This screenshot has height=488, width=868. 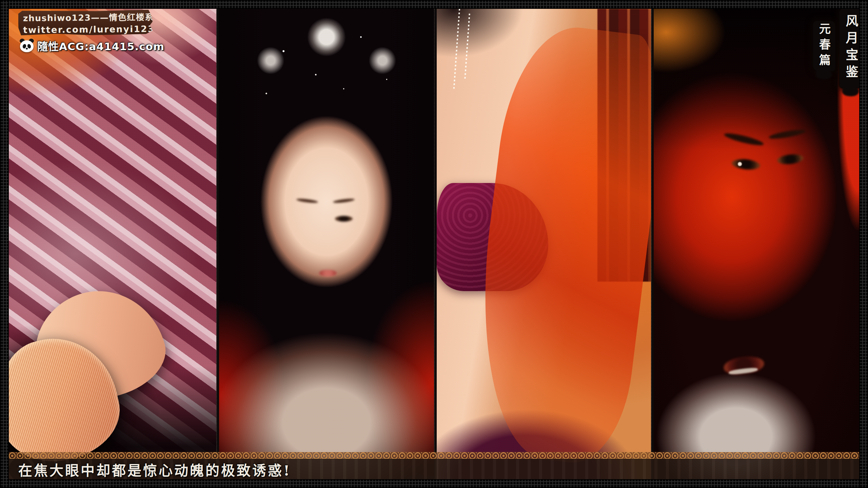 What do you see at coordinates (787, 134) in the screenshot?
I see `elder-brow-right` at bounding box center [787, 134].